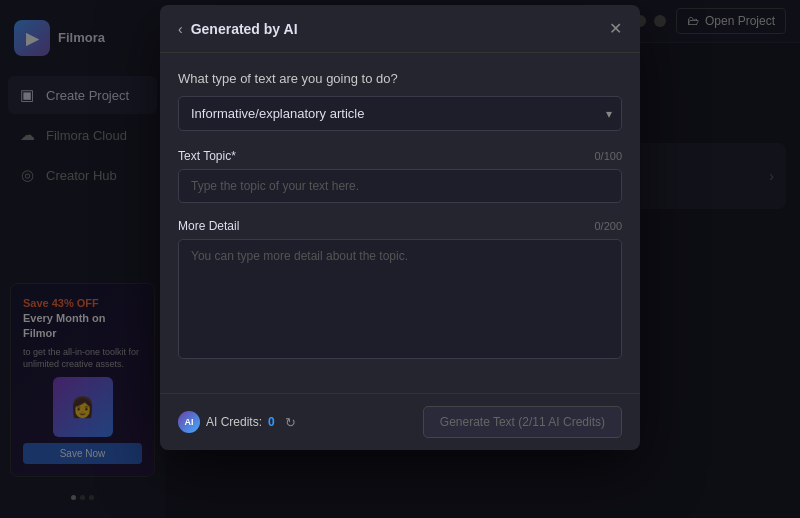 The width and height of the screenshot is (800, 518). I want to click on modal-footer: AI AI Credits: 0 ↻ Generate Text (2/11 A…, so click(400, 422).